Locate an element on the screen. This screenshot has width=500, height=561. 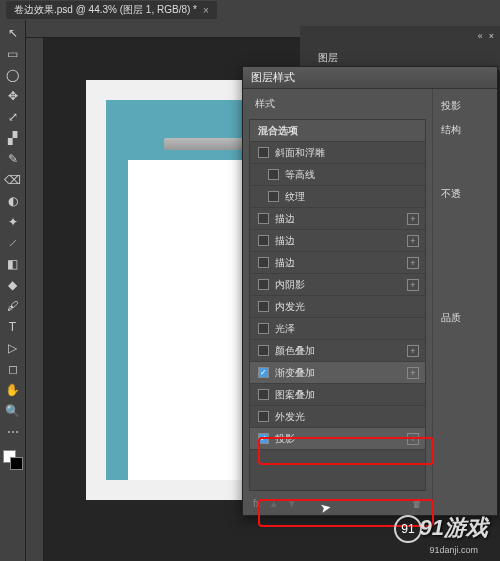
tool-19: ⋯ is located at coordinates (13, 432).